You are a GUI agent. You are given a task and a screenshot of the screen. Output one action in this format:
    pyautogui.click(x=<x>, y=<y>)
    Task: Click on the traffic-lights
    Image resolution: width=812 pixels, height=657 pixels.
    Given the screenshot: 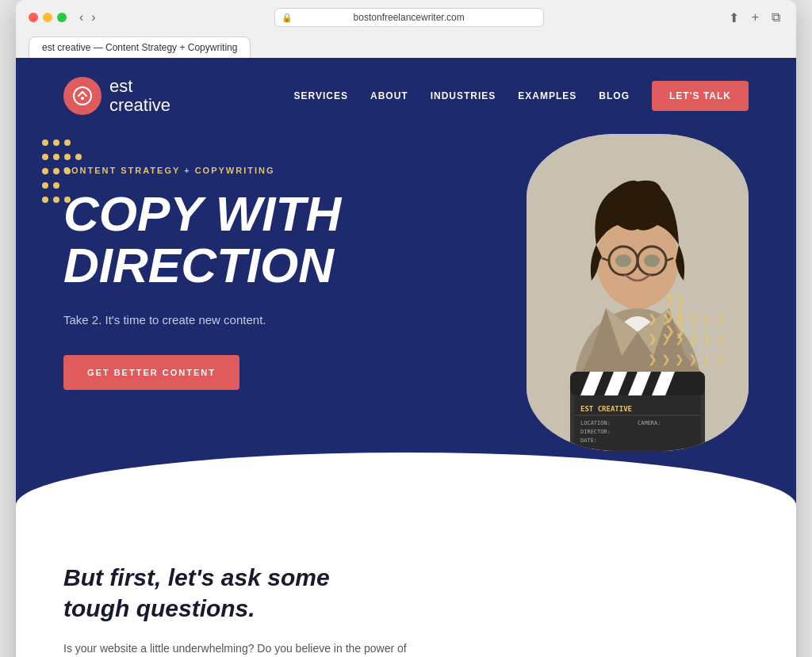 What is the action you would take?
    pyautogui.click(x=48, y=17)
    